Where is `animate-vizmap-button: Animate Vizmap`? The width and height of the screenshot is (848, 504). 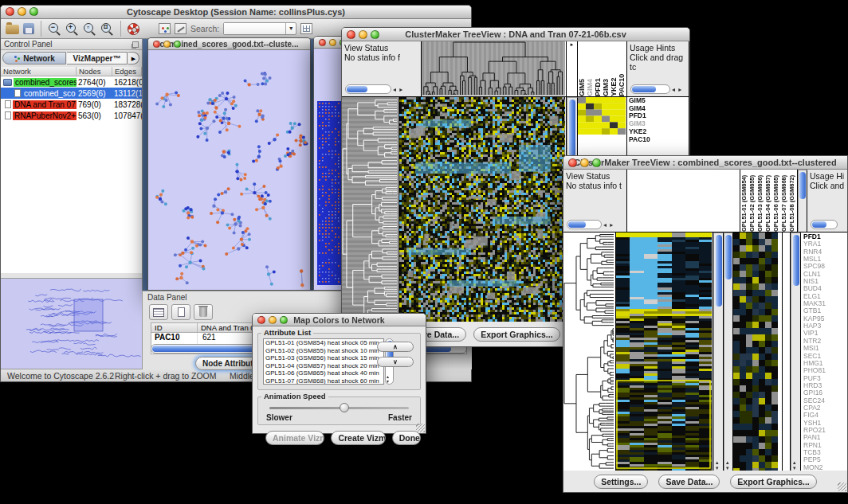
animate-vizmap-button: Animate Vizmap is located at coordinates (295, 438).